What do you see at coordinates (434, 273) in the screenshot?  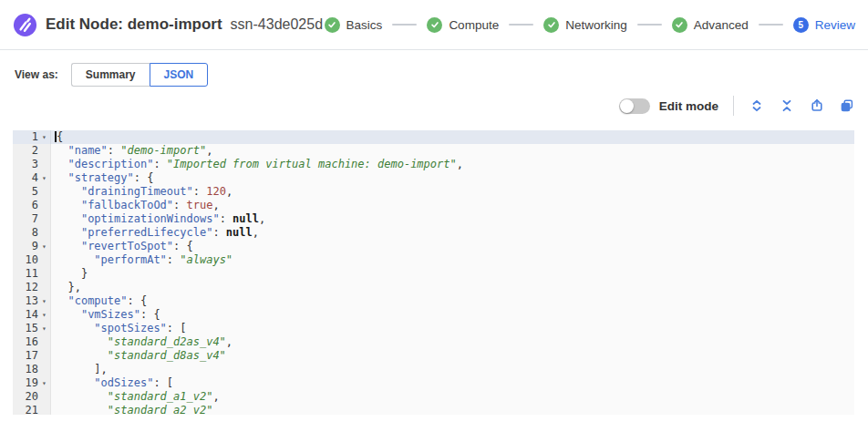 I see `code-line: 11 }` at bounding box center [434, 273].